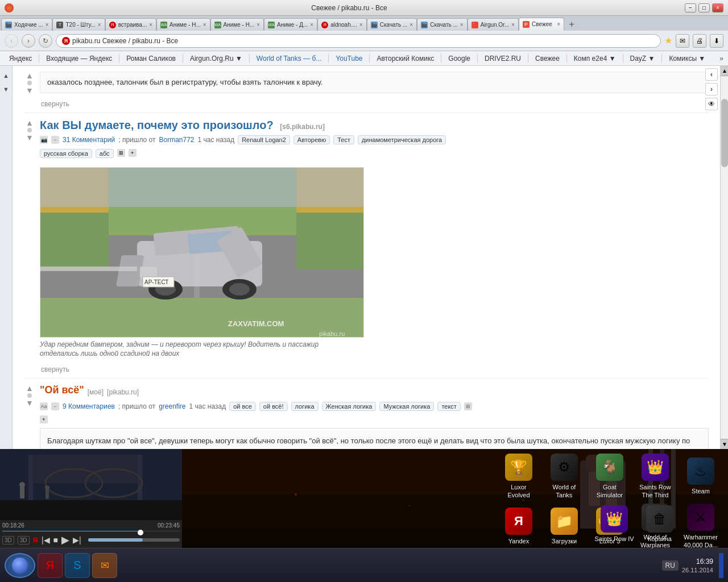  Describe the element at coordinates (374, 125) in the screenshot. I see `post-1-title: Как ВЫ думаете, почему это произошло? [s…` at that location.